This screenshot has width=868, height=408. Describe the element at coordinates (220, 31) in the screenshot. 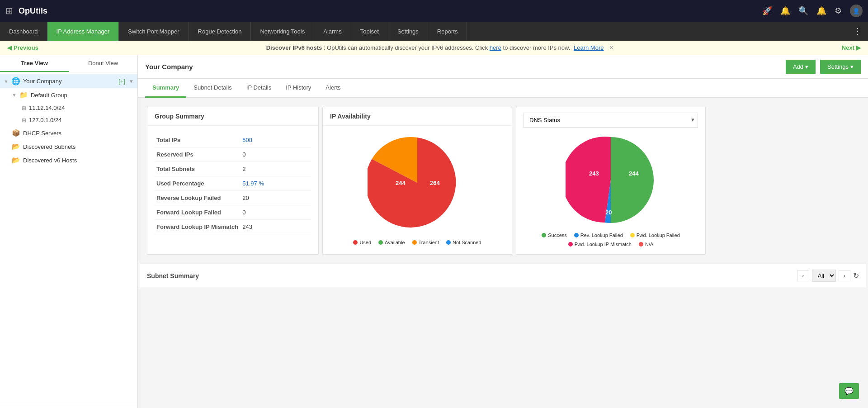

I see `nav-rogue-detection: Rogue Detection` at that location.